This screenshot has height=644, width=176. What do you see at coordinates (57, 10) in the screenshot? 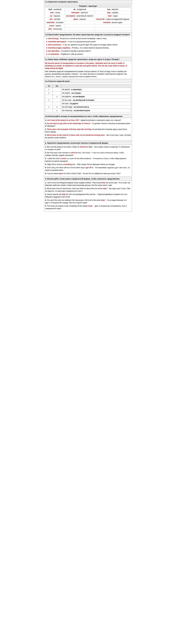
I see `ru-word: наземный` at bounding box center [57, 10].